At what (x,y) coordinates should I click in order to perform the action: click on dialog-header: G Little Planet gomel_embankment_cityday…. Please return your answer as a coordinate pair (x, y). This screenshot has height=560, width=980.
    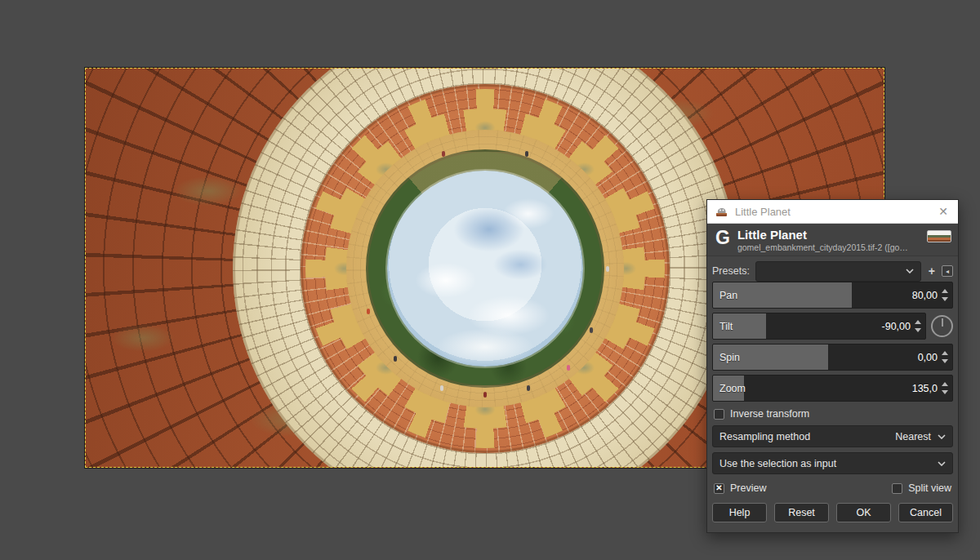
    Looking at the image, I should click on (833, 240).